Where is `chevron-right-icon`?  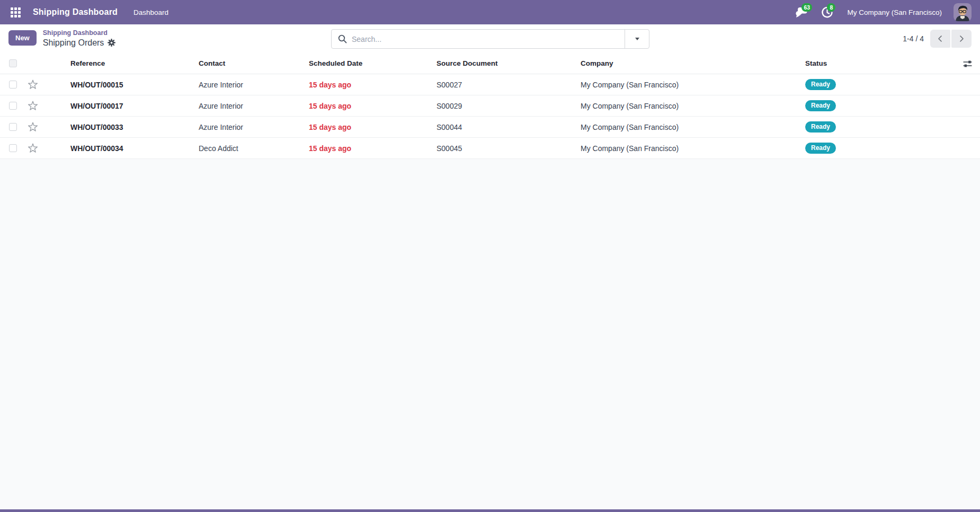 chevron-right-icon is located at coordinates (961, 39).